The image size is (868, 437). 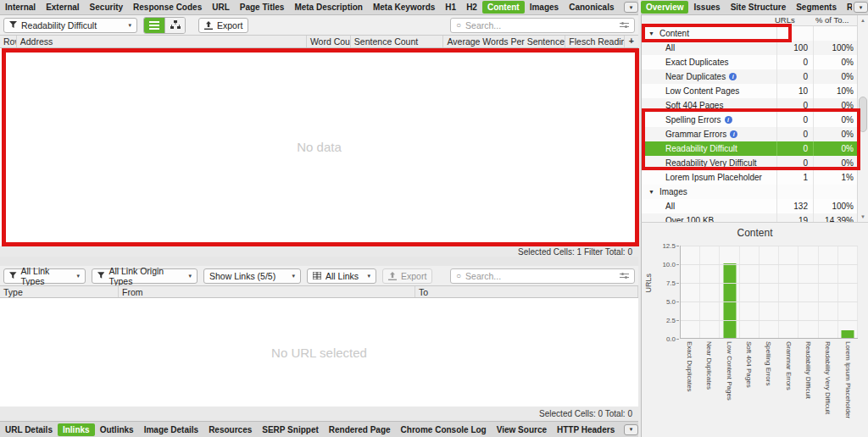 What do you see at coordinates (162, 41) in the screenshot?
I see `column-header-address: Address` at bounding box center [162, 41].